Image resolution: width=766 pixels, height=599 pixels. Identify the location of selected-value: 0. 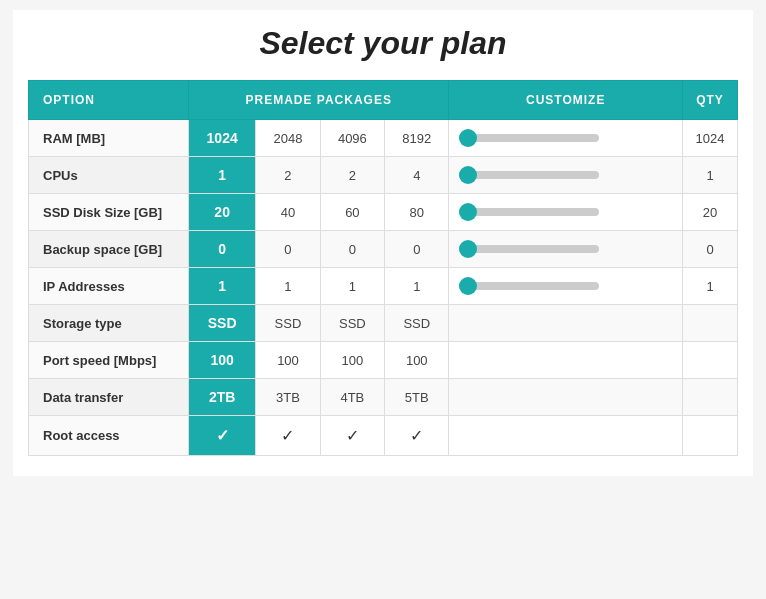
(222, 250).